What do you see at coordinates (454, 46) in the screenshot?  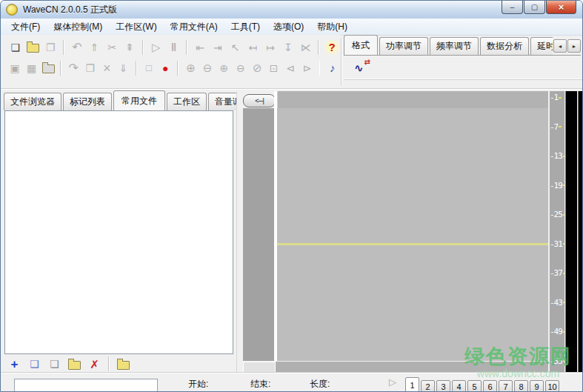 I see `tab-freq-adjust: 频率调节` at bounding box center [454, 46].